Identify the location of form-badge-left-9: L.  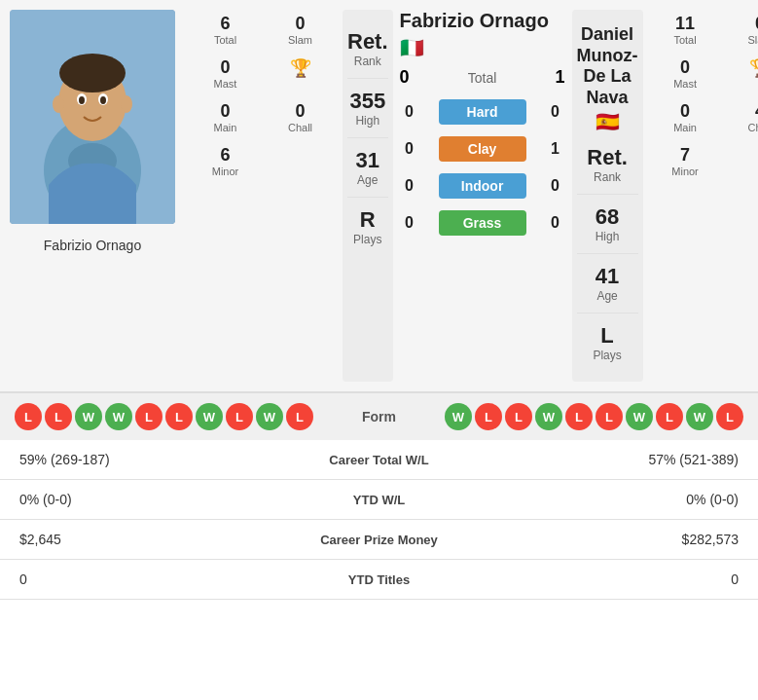
(300, 417).